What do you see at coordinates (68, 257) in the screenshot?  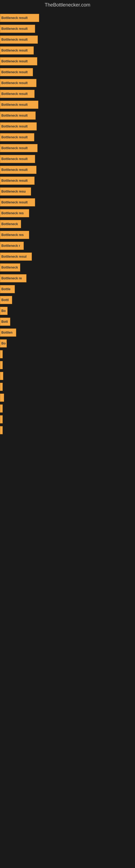 I see `bar-row: Bottleneck resul` at bounding box center [68, 257].